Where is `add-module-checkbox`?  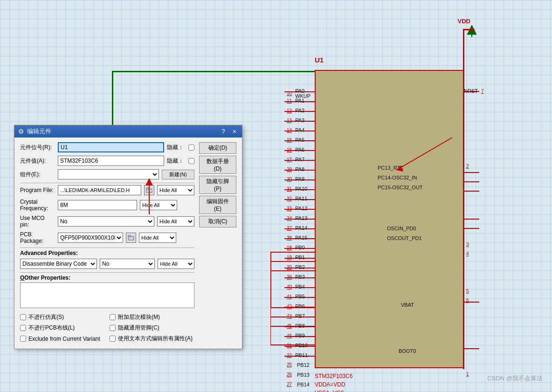 add-module-checkbox is located at coordinates (113, 317).